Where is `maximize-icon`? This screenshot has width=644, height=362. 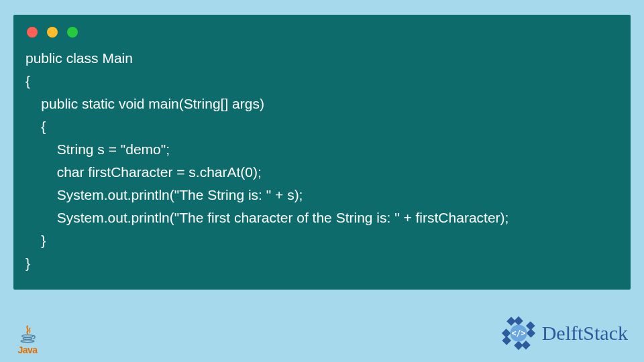 maximize-icon is located at coordinates (72, 32).